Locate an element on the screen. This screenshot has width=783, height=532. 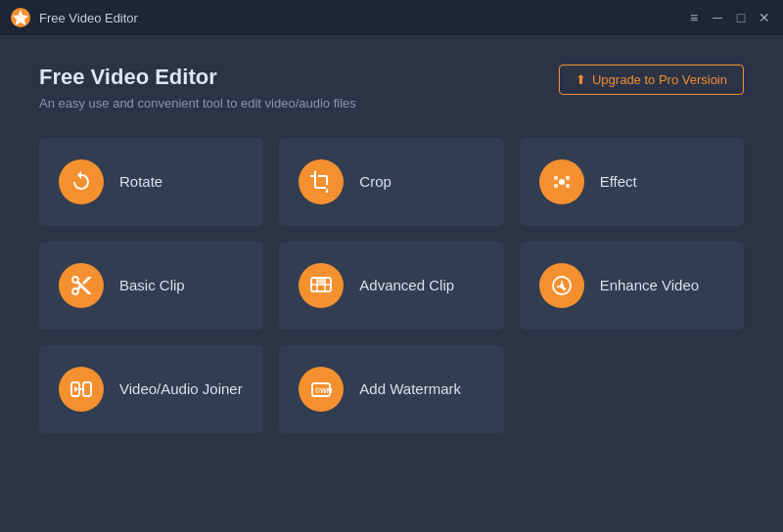
minimize-button: ─ is located at coordinates (717, 18).